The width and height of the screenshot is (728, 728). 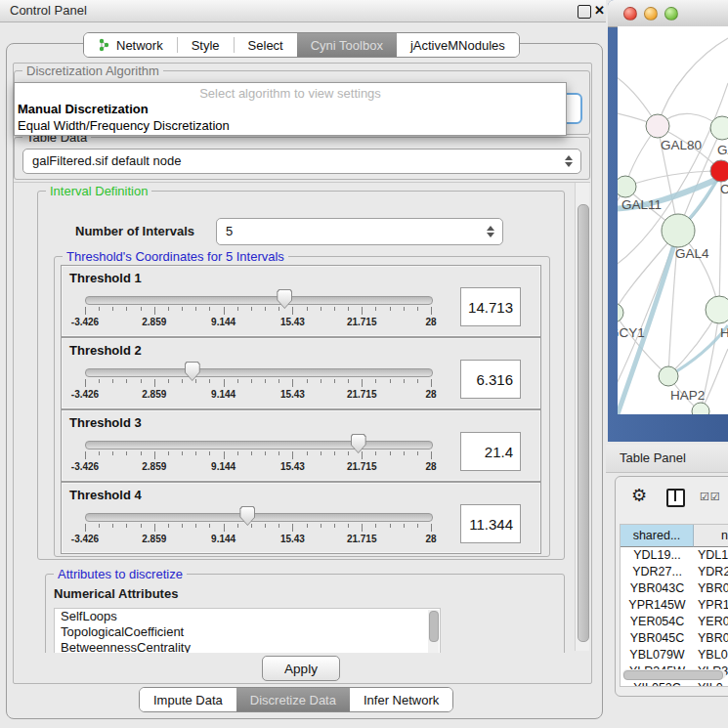 I want to click on zoom-traffic-light, so click(x=671, y=14).